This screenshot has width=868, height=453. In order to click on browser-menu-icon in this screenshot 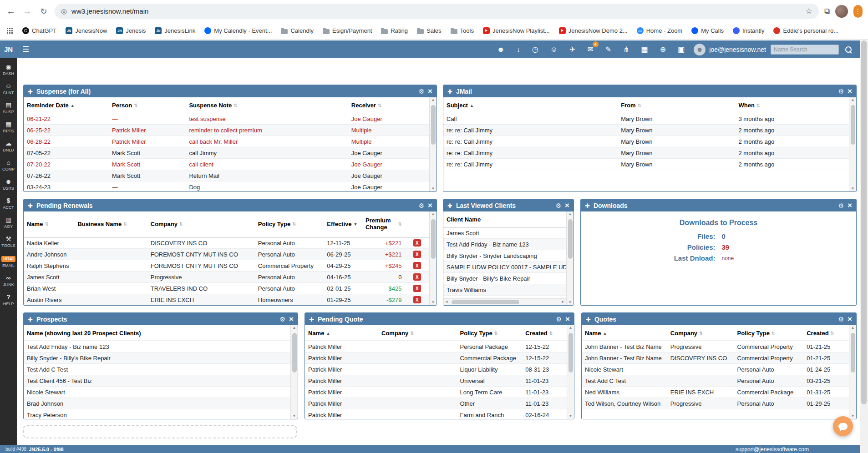, I will do `click(858, 11)`.